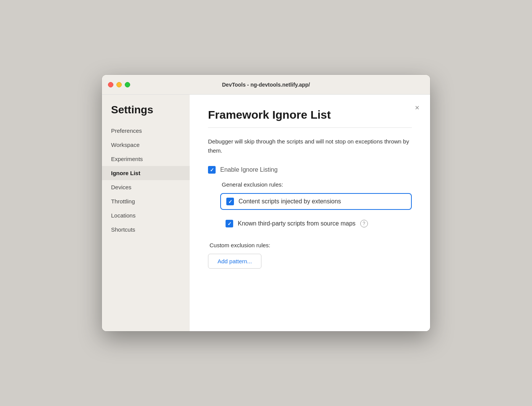 This screenshot has width=532, height=406. Describe the element at coordinates (119, 85) in the screenshot. I see `traffic-lights` at that location.